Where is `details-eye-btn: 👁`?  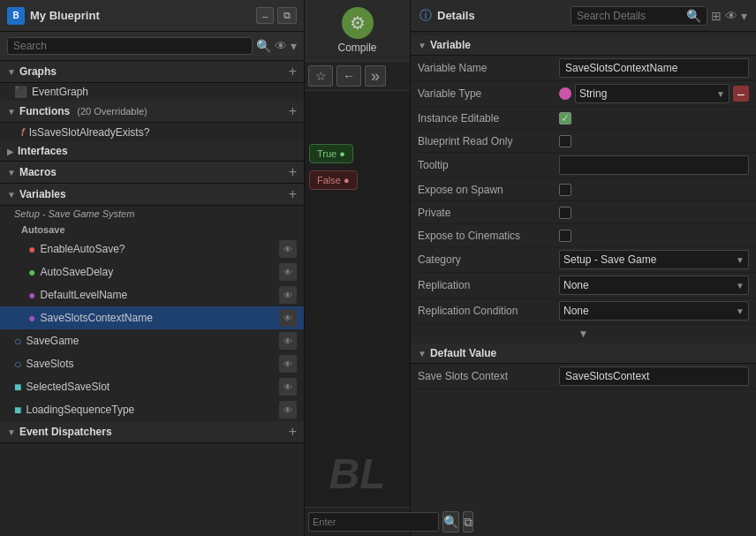 details-eye-btn: 👁 is located at coordinates (731, 16).